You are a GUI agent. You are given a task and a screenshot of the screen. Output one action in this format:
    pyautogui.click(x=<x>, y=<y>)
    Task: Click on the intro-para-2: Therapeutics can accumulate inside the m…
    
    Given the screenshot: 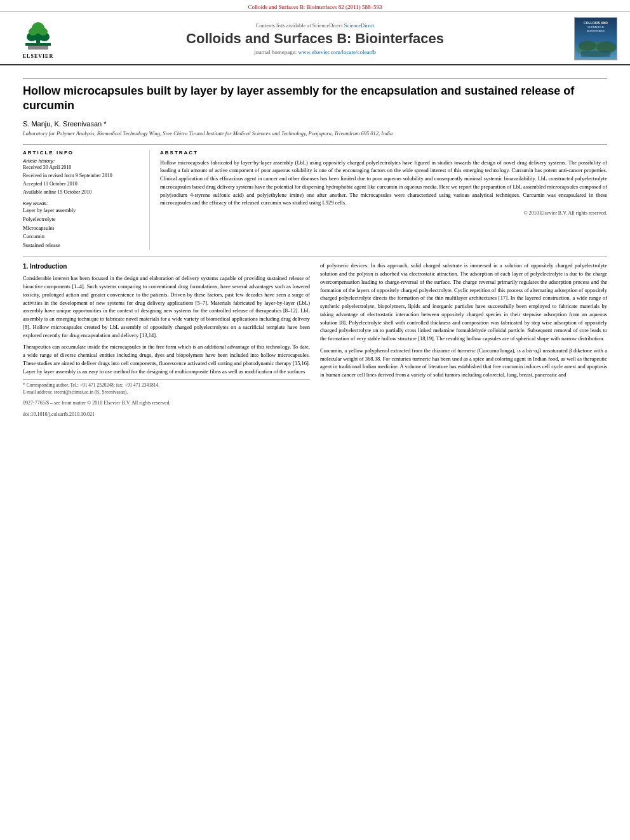 What is the action you would take?
    pyautogui.click(x=166, y=359)
    